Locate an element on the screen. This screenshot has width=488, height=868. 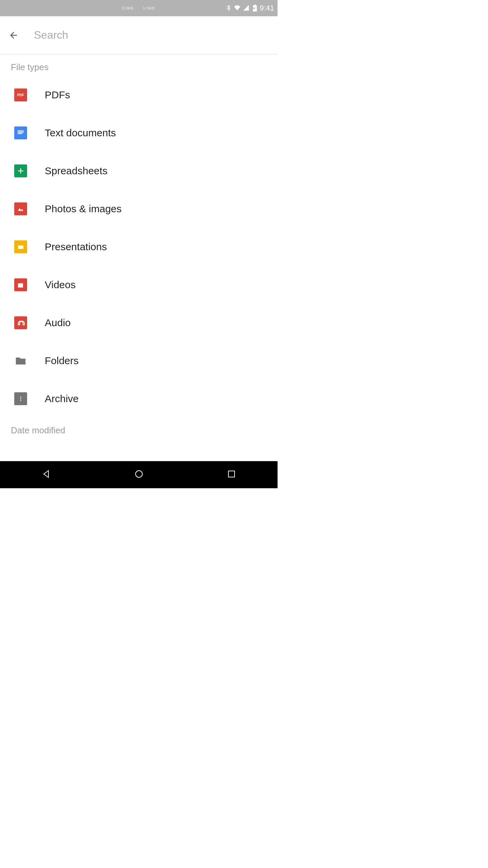
file-type-label: Videos is located at coordinates (60, 285).